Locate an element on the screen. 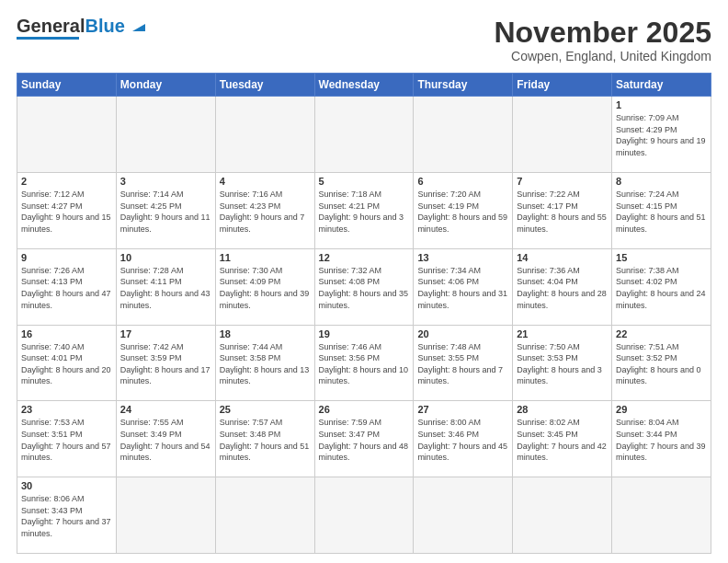 This screenshot has height=563, width=728. day-info: Sunrise: 7:38 AMSunset: 4:02 PMDaylight:… is located at coordinates (662, 288).